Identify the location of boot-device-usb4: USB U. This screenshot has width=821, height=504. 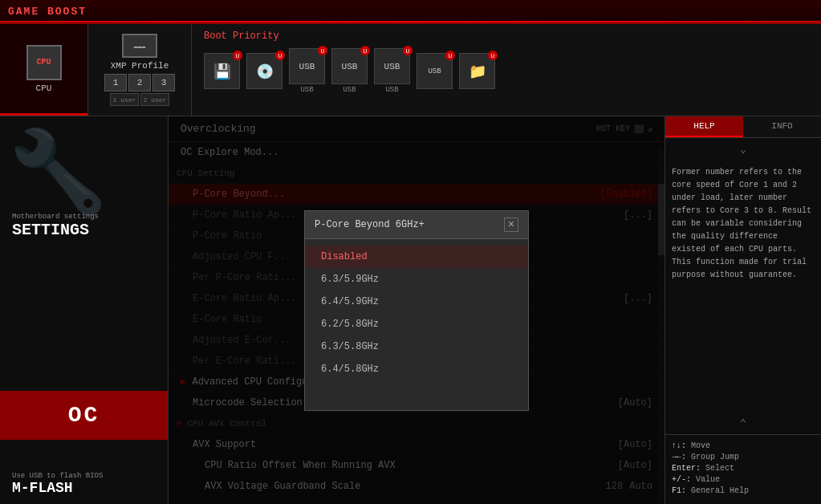
(435, 71).